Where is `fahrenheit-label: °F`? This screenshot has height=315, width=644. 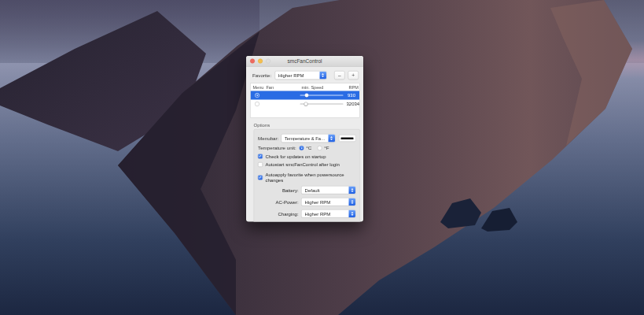
fahrenheit-label: °F is located at coordinates (326, 148).